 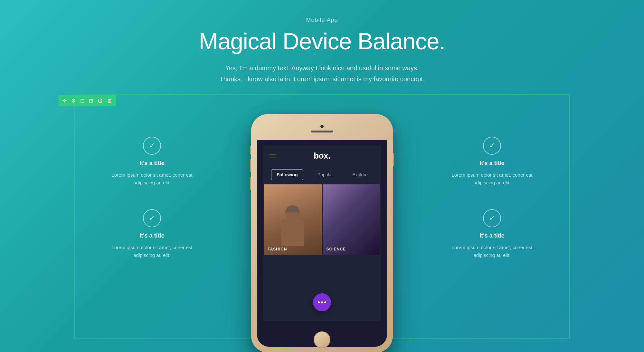 What do you see at coordinates (152, 146) in the screenshot?
I see `check-icon-left-1: ✓` at bounding box center [152, 146].